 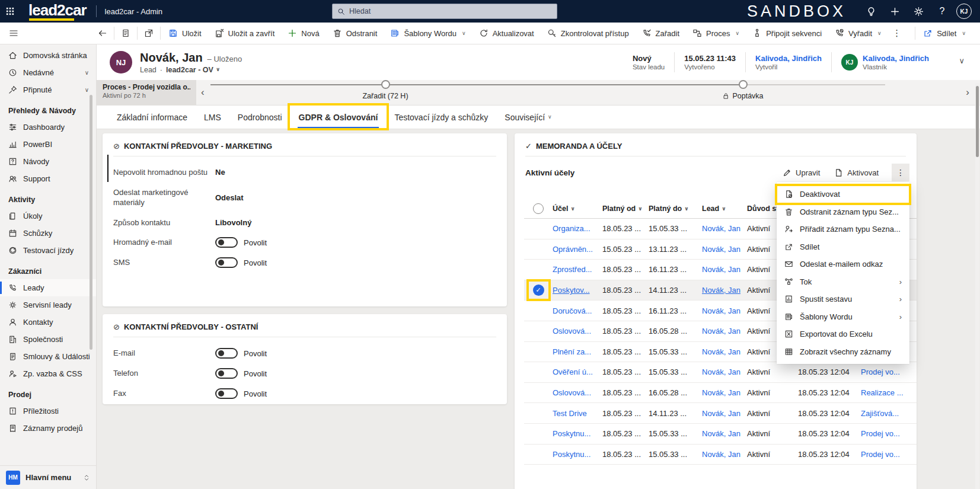 I want to click on command-enqueue: Zařadit, so click(x=660, y=33).